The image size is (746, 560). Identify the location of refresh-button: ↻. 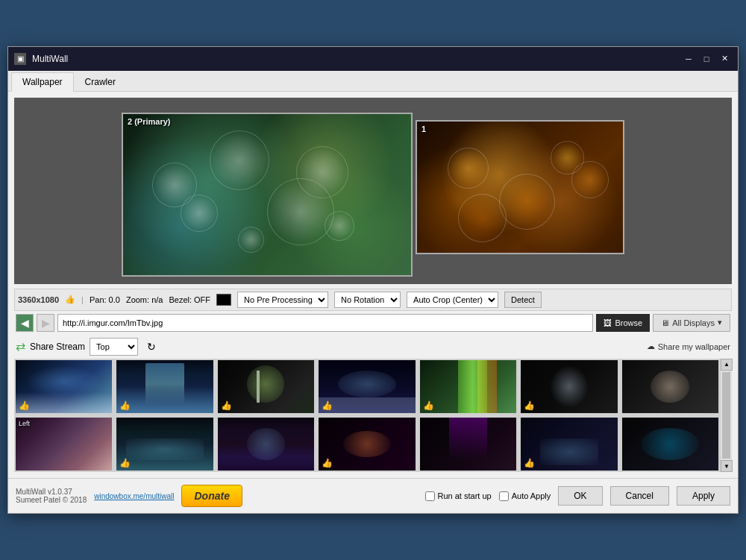
(151, 347).